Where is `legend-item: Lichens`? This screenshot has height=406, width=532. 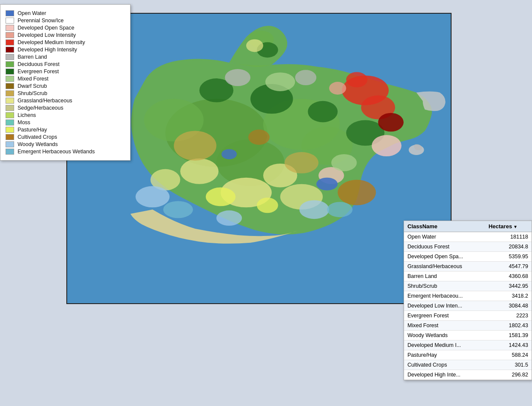
legend-item: Lichens is located at coordinates (65, 115).